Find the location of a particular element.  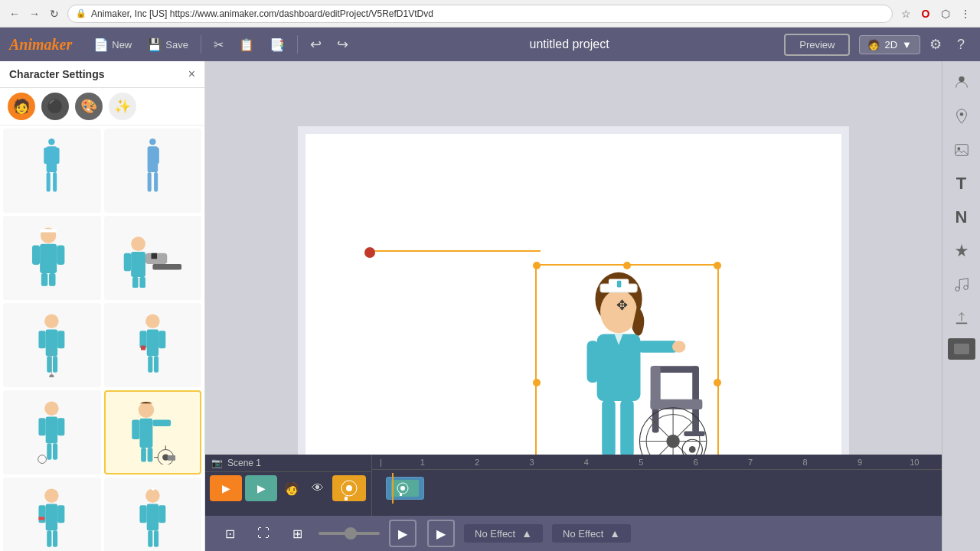

text-button: T is located at coordinates (962, 184).